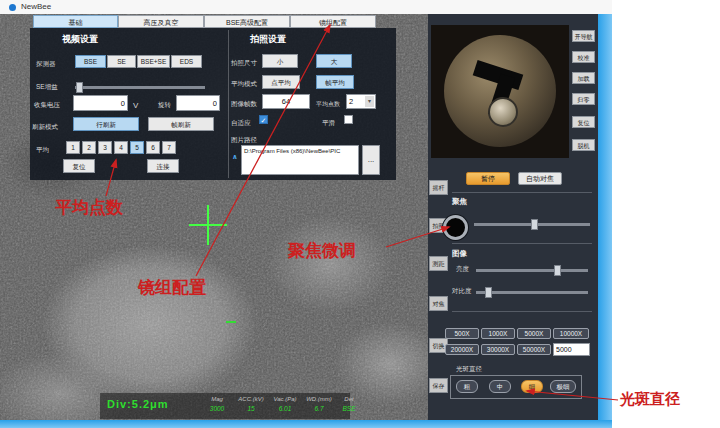 This screenshot has height=428, width=720. I want to click on tool-tab-measure: 测距, so click(438, 264).